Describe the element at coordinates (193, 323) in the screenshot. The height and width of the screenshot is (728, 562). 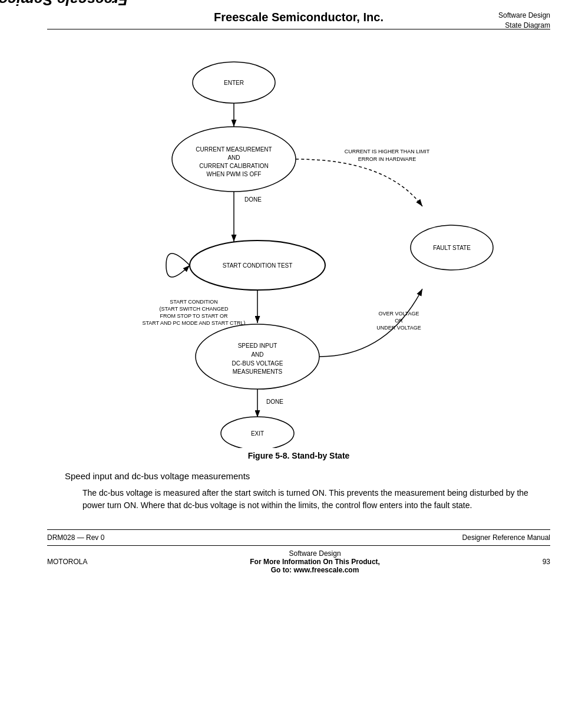
I see `svg-text:START AND PC MODE AND START CT: START AND PC MODE AND START CTRL)` at that location.